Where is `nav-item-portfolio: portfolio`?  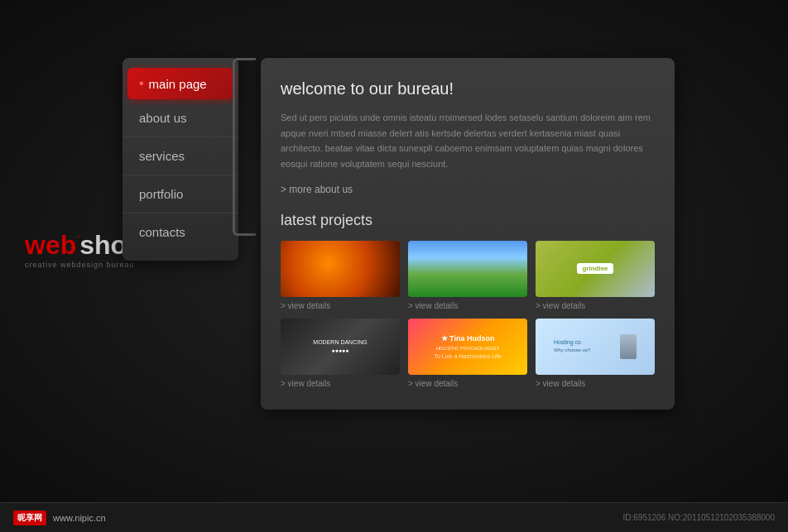 nav-item-portfolio: portfolio is located at coordinates (180, 194).